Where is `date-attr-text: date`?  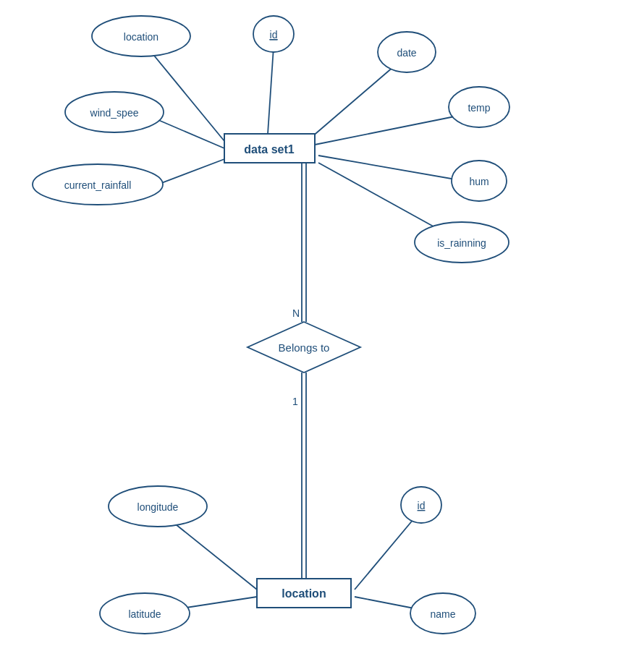 date-attr-text: date is located at coordinates (407, 53).